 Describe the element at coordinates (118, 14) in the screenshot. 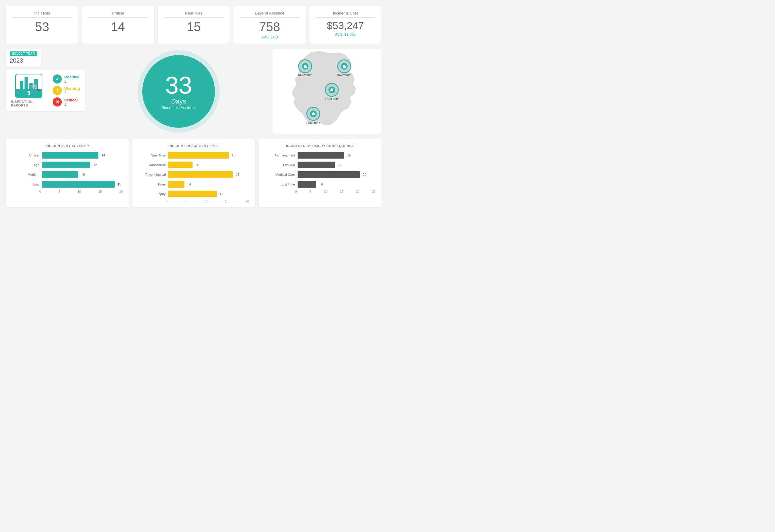

I see `kpi-critical-label: Critical` at that location.